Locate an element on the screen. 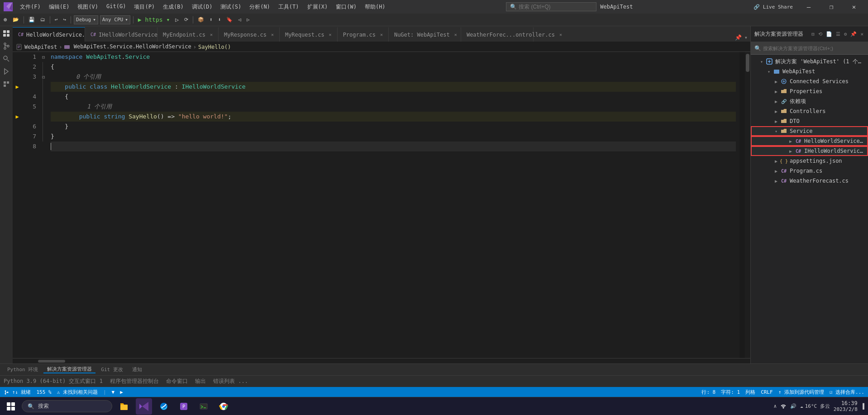 Image resolution: width=868 pixels, height=415 pixels. taskbar-app-terminal is located at coordinates (204, 406).